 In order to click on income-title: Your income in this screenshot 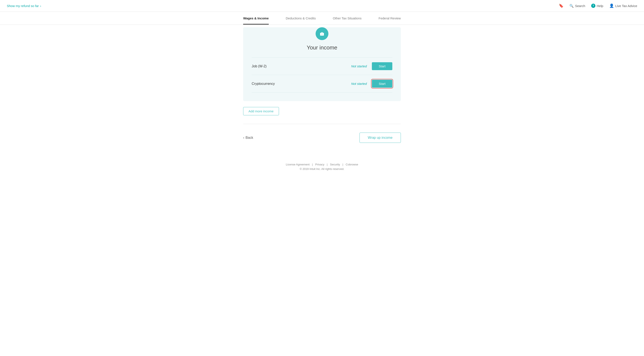, I will do `click(322, 48)`.